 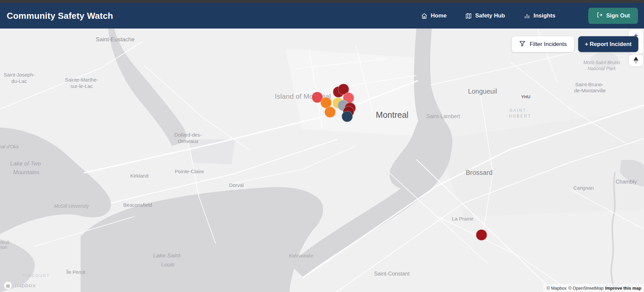 What do you see at coordinates (613, 16) in the screenshot?
I see `sign-out-button: Sign Out` at bounding box center [613, 16].